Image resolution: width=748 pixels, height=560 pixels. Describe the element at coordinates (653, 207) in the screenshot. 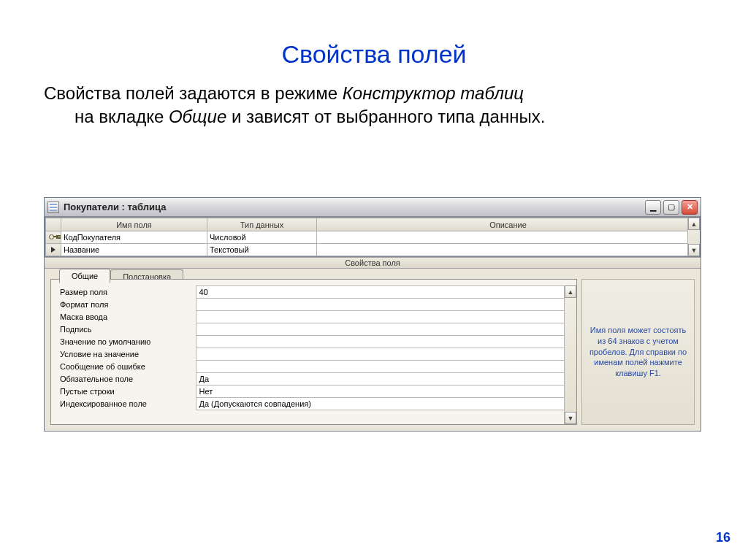

I see `minimize-button: ▁` at that location.